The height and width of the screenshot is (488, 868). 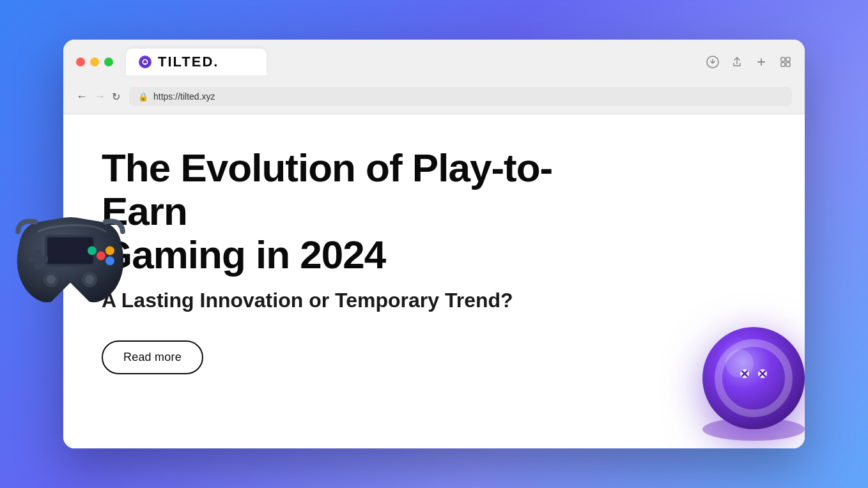 What do you see at coordinates (434, 77) in the screenshot?
I see `browser-chrome: TiLTED.` at bounding box center [434, 77].